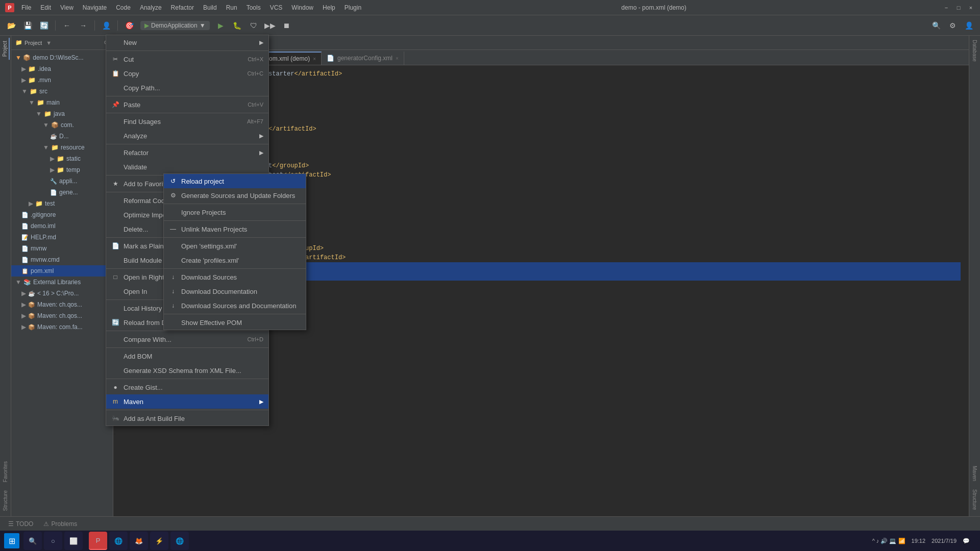 The width and height of the screenshot is (980, 551). I want to click on stop-button: ⏹, so click(286, 26).